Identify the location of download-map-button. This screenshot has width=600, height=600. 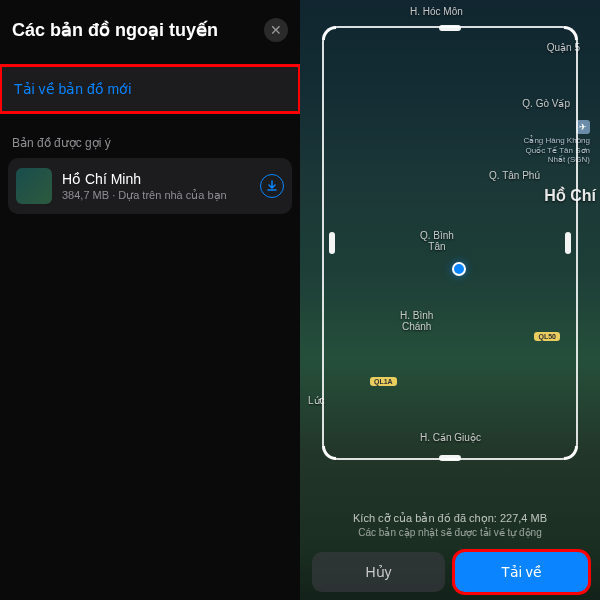
(272, 186).